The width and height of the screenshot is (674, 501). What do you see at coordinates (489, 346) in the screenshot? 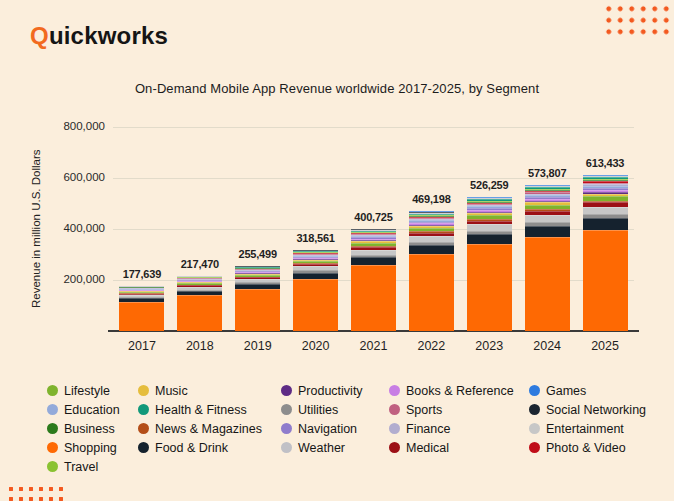
I see `x-tick-label-2023: 2023` at bounding box center [489, 346].